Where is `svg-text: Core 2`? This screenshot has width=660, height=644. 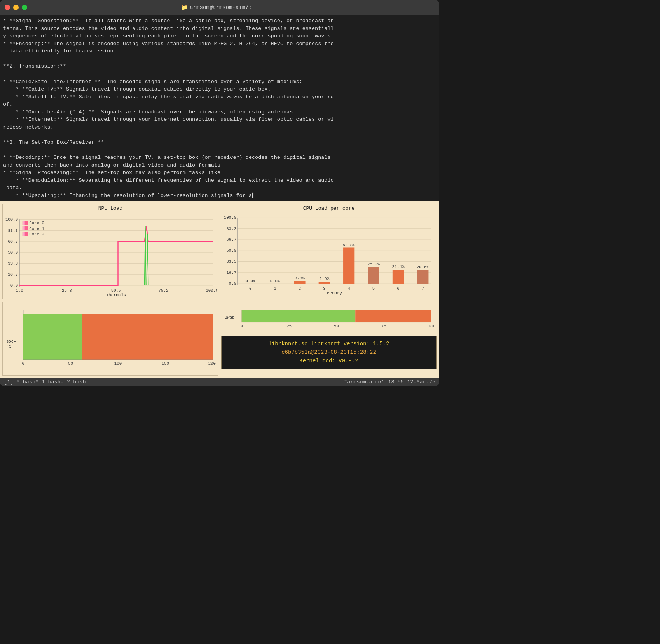
svg-text: Core 2 is located at coordinates (37, 234).